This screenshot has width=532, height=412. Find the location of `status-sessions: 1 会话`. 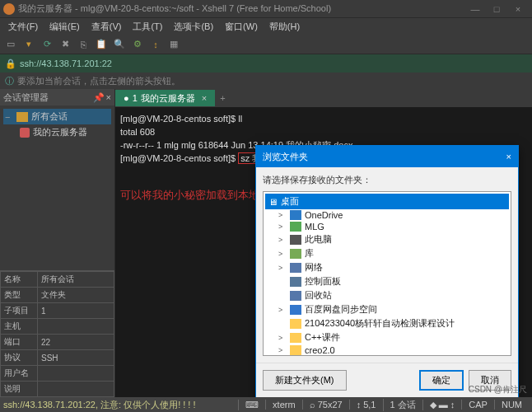

status-sessions: 1 会话 is located at coordinates (403, 405).